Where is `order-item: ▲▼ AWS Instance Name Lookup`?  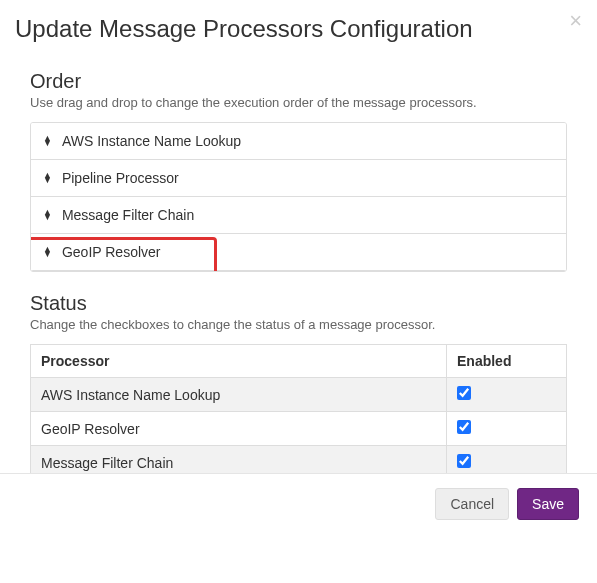 order-item: ▲▼ AWS Instance Name Lookup is located at coordinates (298, 142).